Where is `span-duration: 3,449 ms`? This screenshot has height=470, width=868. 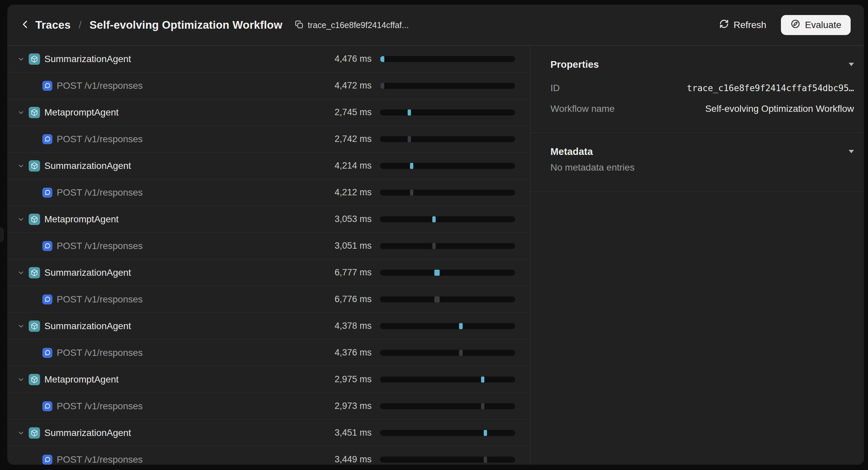
span-duration: 3,449 ms is located at coordinates (353, 456).